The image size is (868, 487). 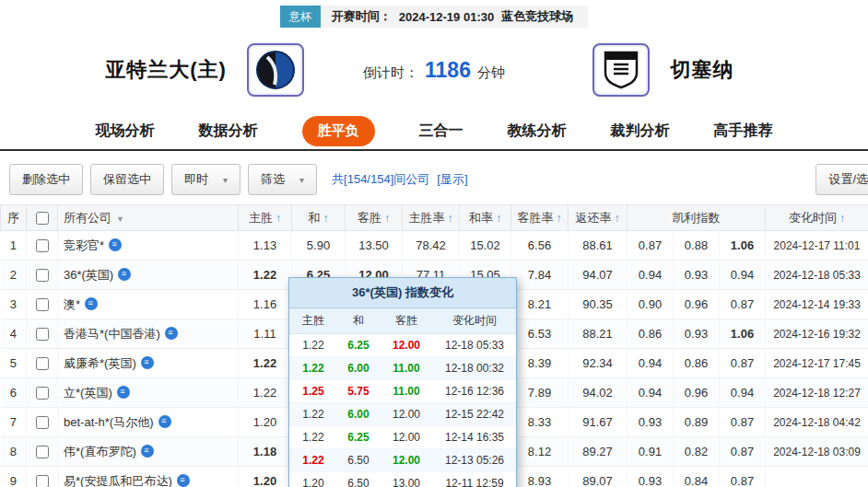 What do you see at coordinates (744, 131) in the screenshot?
I see `tab-expert-picks: 高手推荐` at bounding box center [744, 131].